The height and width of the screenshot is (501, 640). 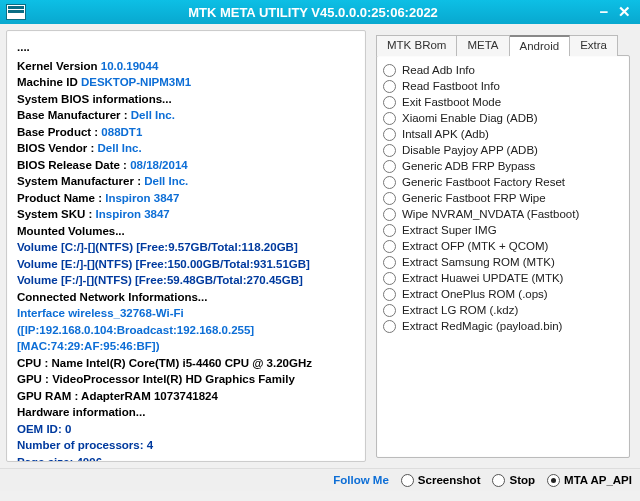 What do you see at coordinates (490, 214) in the screenshot?
I see `action-label: Wipe NVRAM_NVDATA (Fastboot)` at bounding box center [490, 214].